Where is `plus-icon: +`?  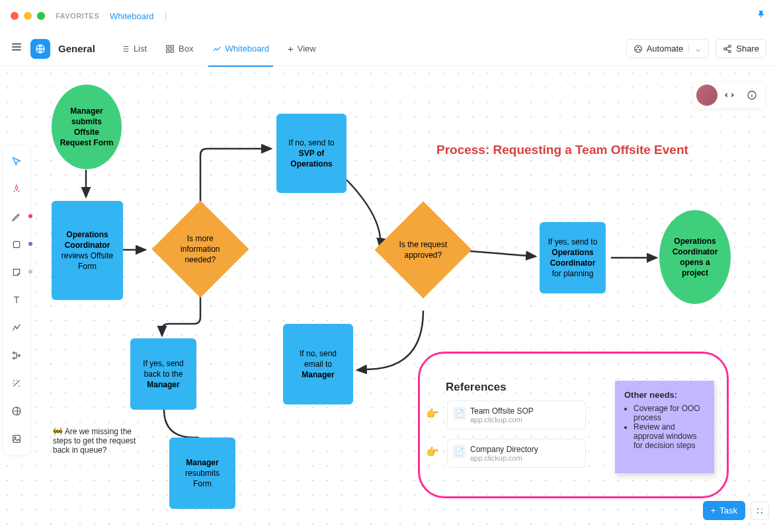
plus-icon: + is located at coordinates (714, 510).